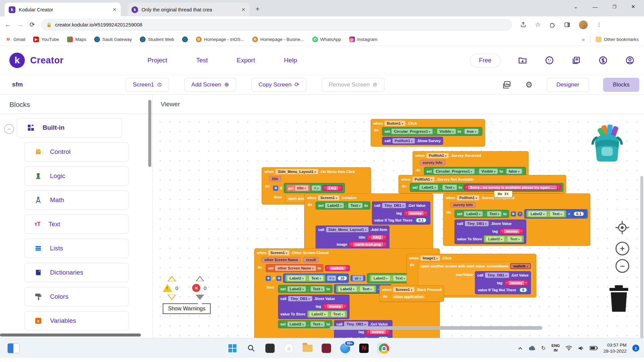 This screenshot has width=644, height=362. What do you see at coordinates (70, 335) in the screenshot?
I see `sidebar-scrollbar-horizontal` at bounding box center [70, 335].